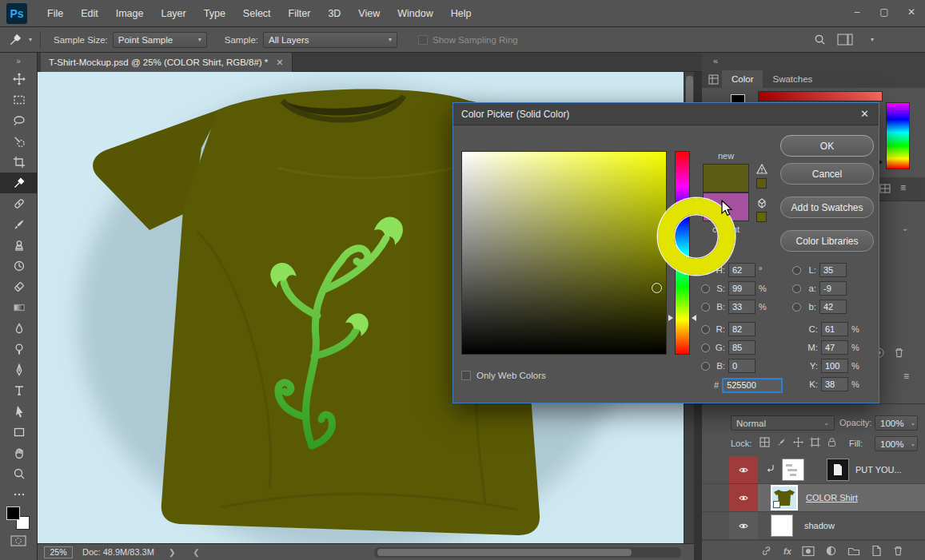 The image size is (925, 560). What do you see at coordinates (762, 203) in the screenshot?
I see `web-safe-warning-icon` at bounding box center [762, 203].